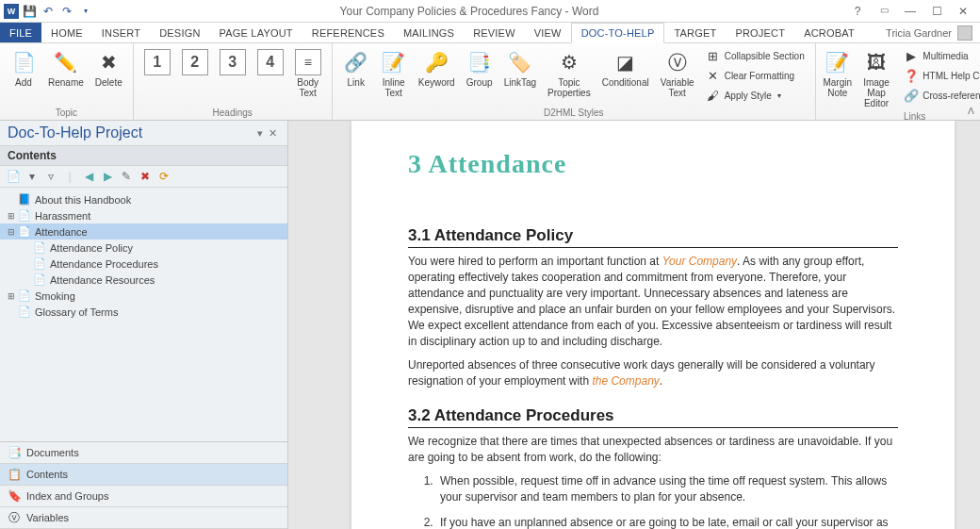 This screenshot has width=980, height=529. What do you see at coordinates (51, 176) in the screenshot?
I see `toolbar-filter-icon: ▿` at bounding box center [51, 176].